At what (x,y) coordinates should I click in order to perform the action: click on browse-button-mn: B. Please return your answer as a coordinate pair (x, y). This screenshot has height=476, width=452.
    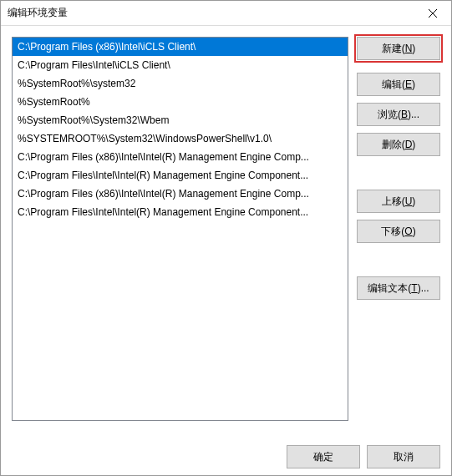
    Looking at the image, I should click on (404, 114).